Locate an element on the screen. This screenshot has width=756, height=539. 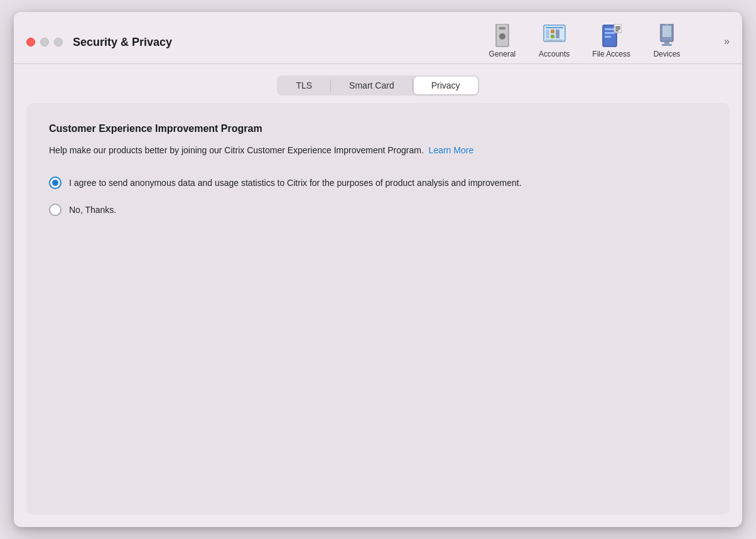
learn-more-link: Learn More is located at coordinates (451, 150).